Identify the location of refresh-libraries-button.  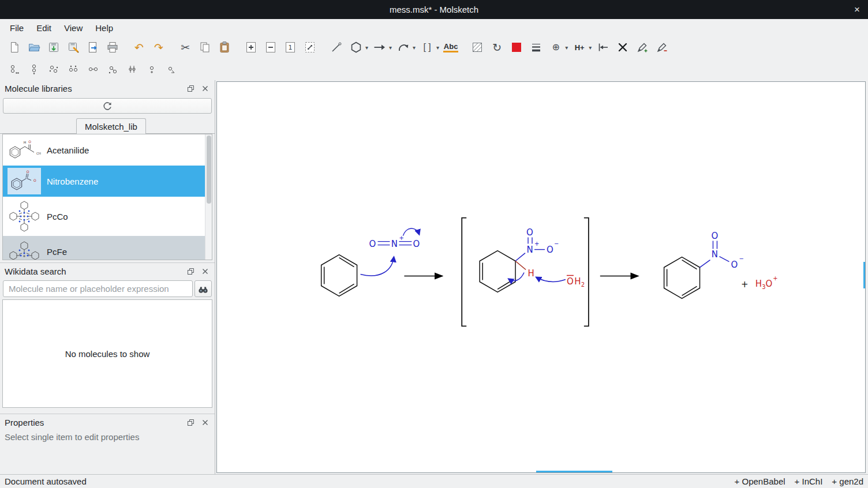
(107, 106).